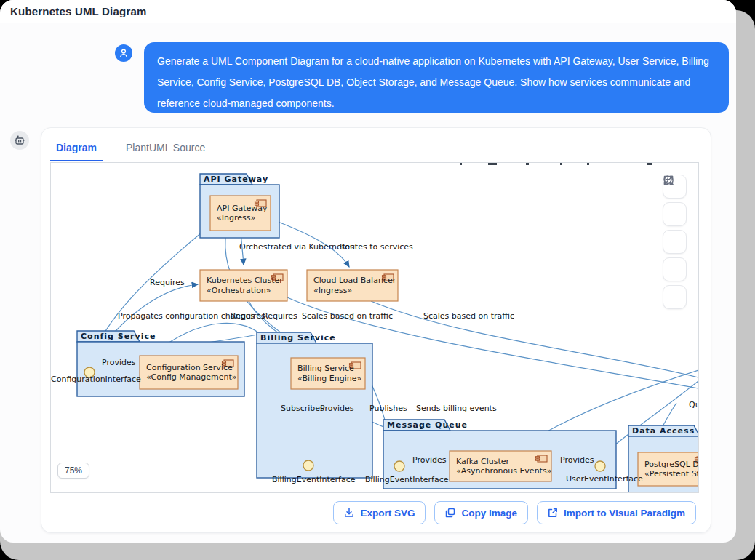 The image size is (755, 560). What do you see at coordinates (624, 513) in the screenshot?
I see `import-visual-paradigm-label: Import to Visual Paradigm` at bounding box center [624, 513].